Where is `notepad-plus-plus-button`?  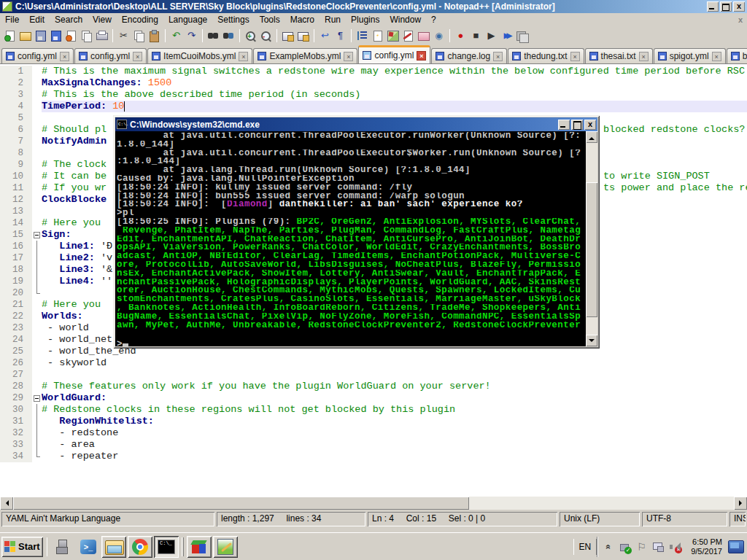
notepad-plus-plus-button is located at coordinates (225, 547).